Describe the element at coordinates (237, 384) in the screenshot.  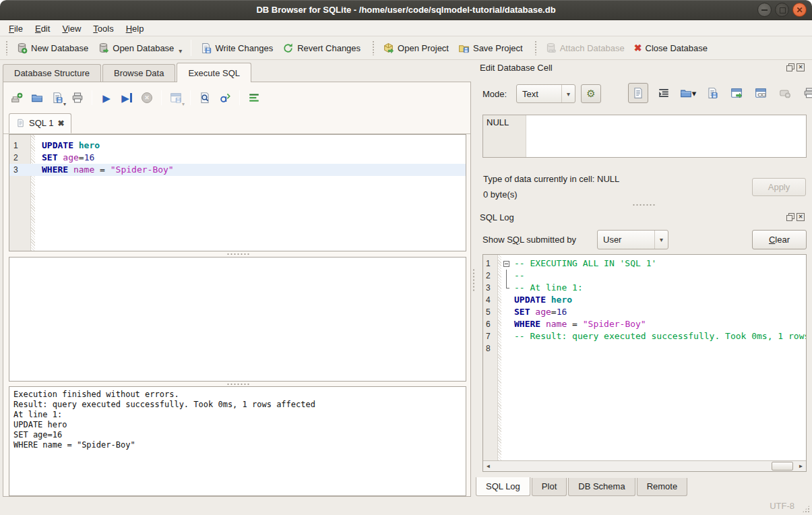
I see `results-output-splitter` at that location.